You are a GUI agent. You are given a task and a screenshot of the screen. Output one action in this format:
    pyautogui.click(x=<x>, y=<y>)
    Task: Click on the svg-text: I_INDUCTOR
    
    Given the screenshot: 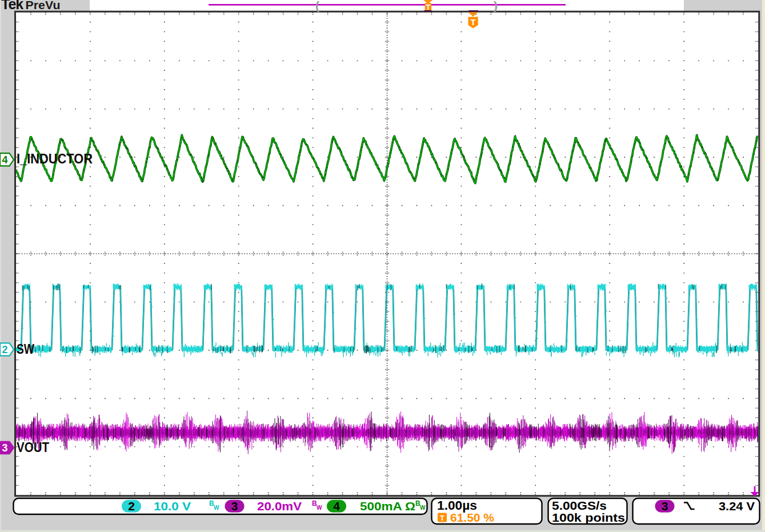 What is the action you would take?
    pyautogui.click(x=55, y=159)
    